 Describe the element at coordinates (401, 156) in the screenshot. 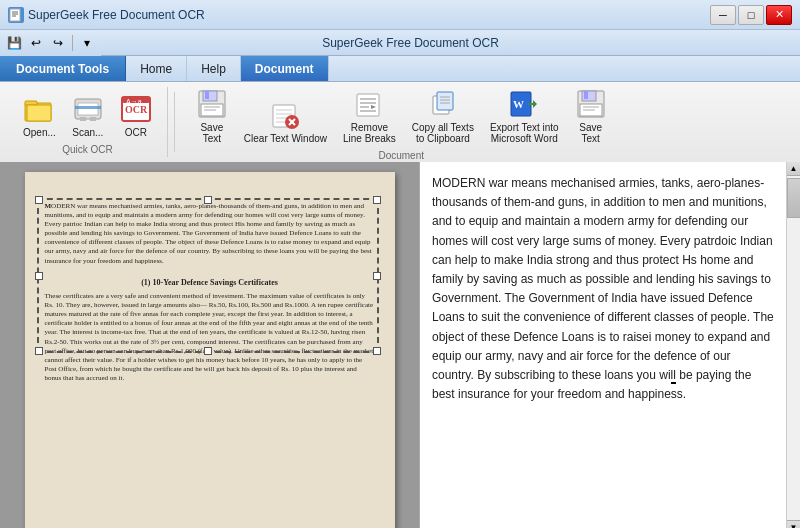

I see `text-ops-label: Document` at that location.